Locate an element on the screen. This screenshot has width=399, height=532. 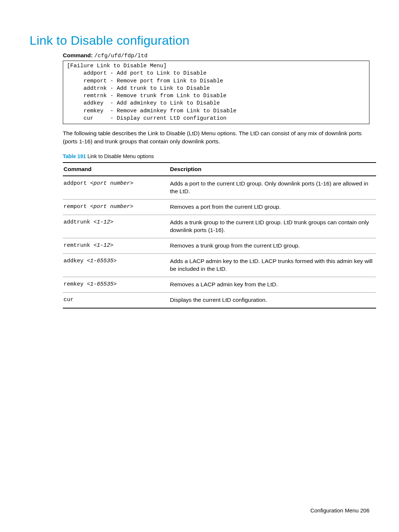
cell-description: Adds a LACP admin key to the LtD. LACP t… is located at coordinates (273, 265).